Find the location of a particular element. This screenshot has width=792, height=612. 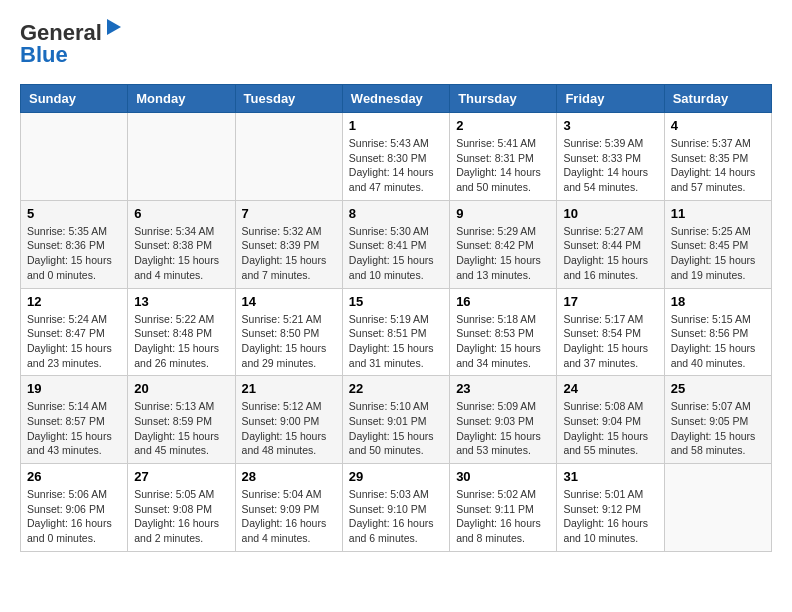

day-number: 8 is located at coordinates (396, 214).